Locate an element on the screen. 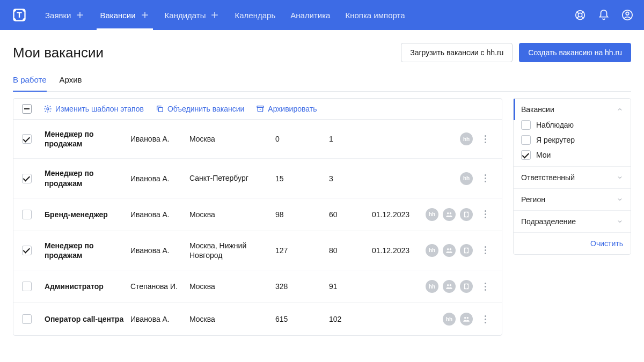  nav-item-1: Вакансии is located at coordinates (125, 15).